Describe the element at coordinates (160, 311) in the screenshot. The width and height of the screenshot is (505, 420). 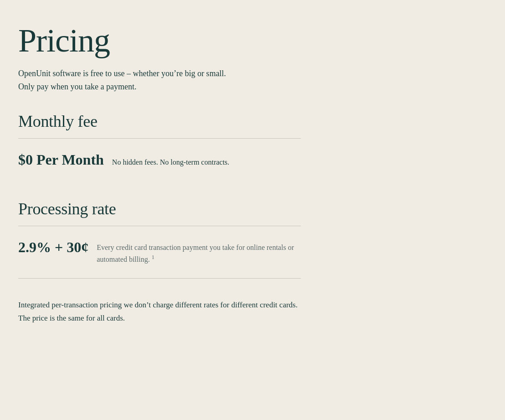
I see `integrated-note: Integrated per-transaction pricing we do…` at that location.